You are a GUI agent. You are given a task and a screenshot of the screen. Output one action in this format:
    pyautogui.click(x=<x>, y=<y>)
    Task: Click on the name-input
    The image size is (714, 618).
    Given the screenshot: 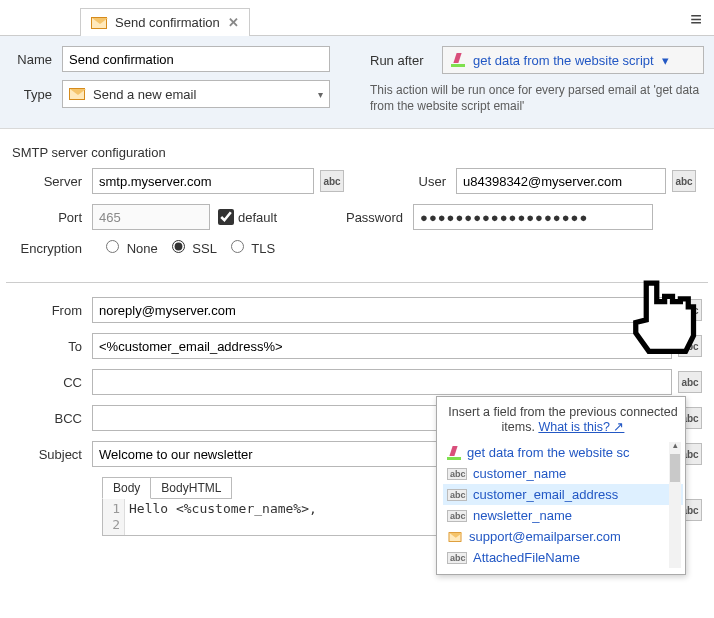 What is the action you would take?
    pyautogui.click(x=196, y=59)
    